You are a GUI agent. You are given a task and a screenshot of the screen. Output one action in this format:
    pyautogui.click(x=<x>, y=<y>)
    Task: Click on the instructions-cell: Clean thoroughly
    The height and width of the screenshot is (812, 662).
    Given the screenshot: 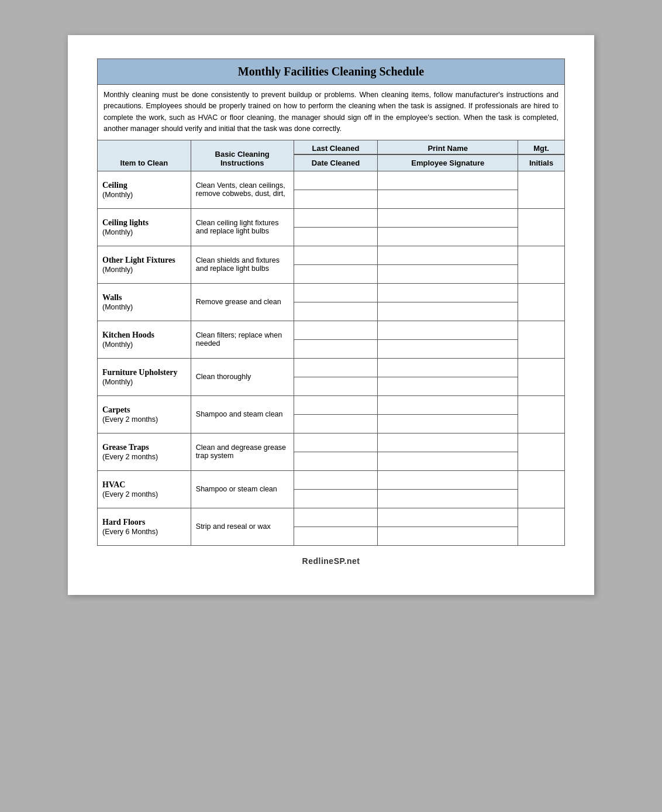 What is the action you would take?
    pyautogui.click(x=242, y=377)
    